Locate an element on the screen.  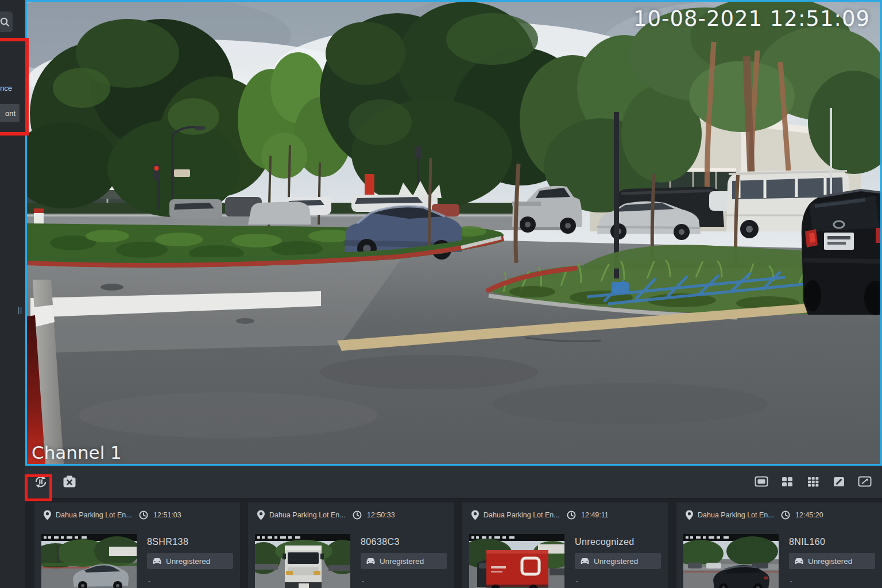
search-icon is located at coordinates (5, 22).